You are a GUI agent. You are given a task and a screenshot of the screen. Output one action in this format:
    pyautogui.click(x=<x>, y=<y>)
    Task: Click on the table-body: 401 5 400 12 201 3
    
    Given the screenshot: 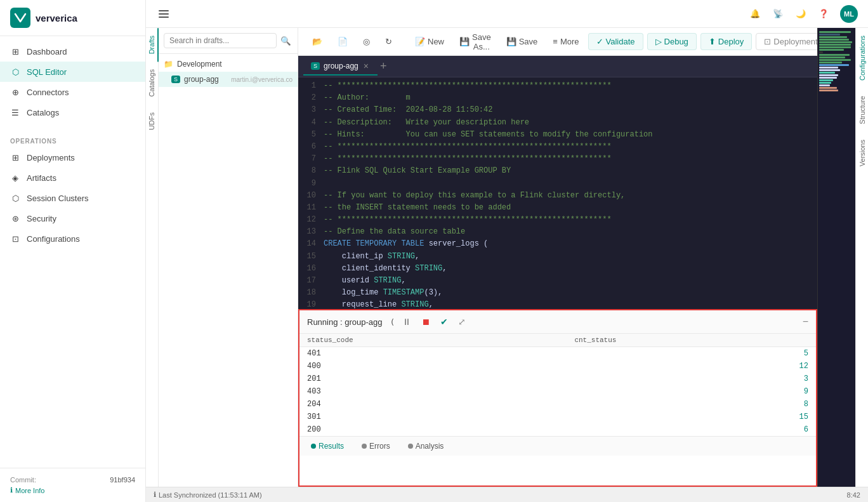 What is the action you would take?
    pyautogui.click(x=558, y=392)
    